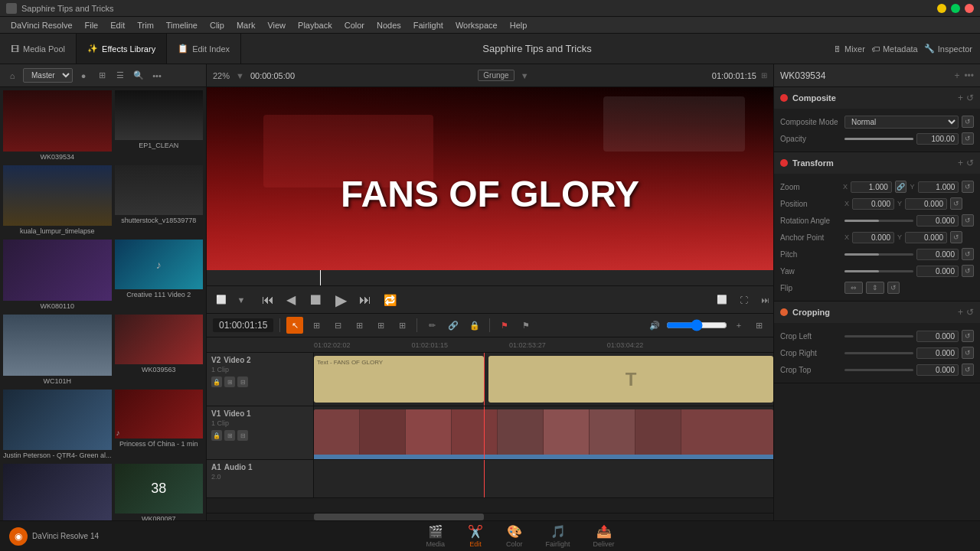  I want to click on tab-media-pool: 🎞 Media Pool, so click(38, 49).